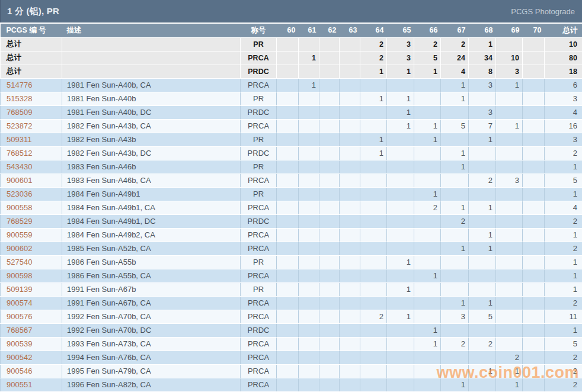  Describe the element at coordinates (152, 194) in the screenshot. I see `description-cell: 1984 Fen Sun-A49b1` at that location.